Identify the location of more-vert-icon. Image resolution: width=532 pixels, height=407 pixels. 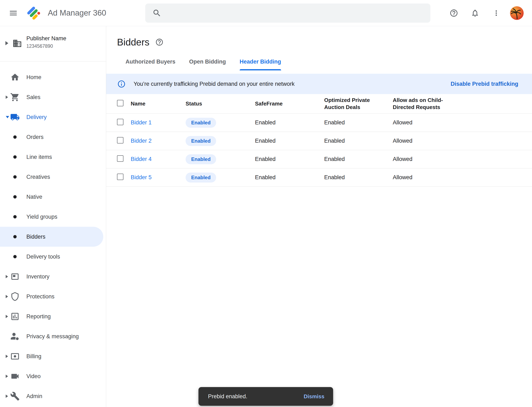
(496, 13).